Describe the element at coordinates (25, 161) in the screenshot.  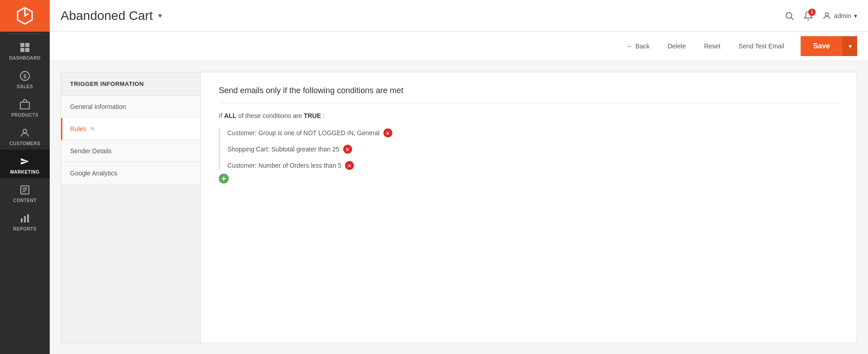
I see `marketing-icon` at that location.